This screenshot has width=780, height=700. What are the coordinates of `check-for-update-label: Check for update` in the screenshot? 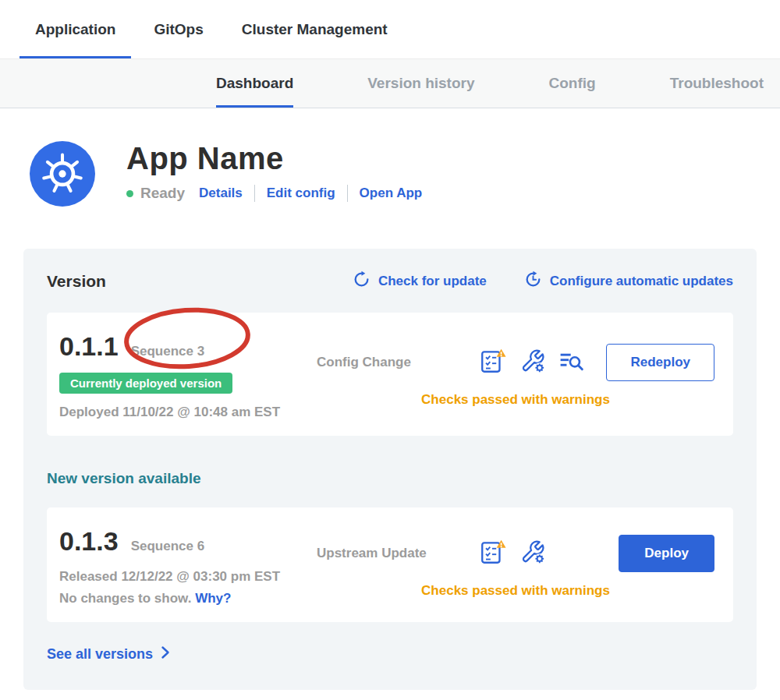 It's located at (432, 281).